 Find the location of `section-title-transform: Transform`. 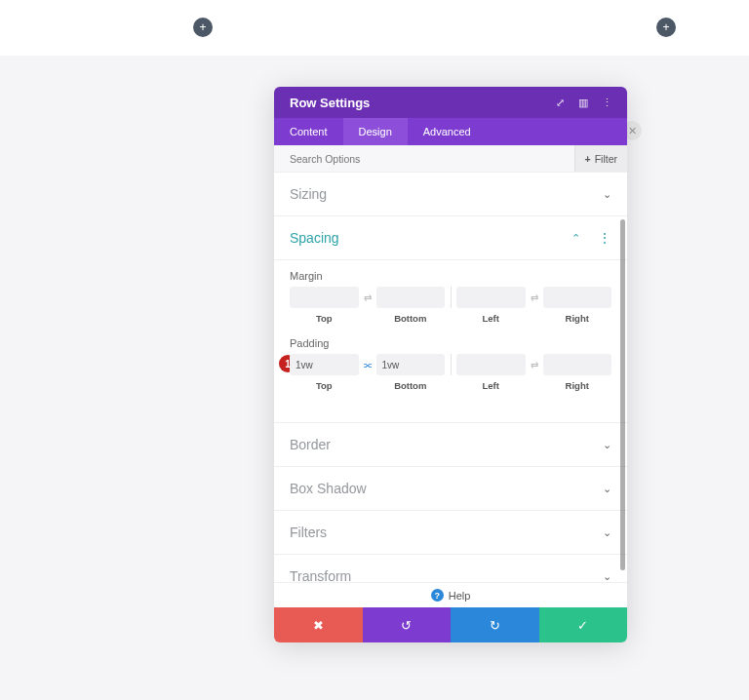

section-title-transform: Transform is located at coordinates (320, 575).